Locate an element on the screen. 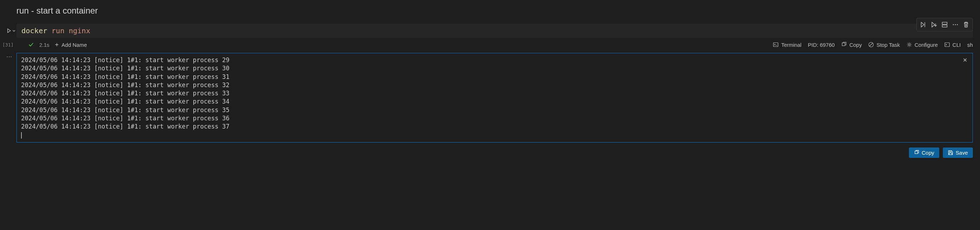  footer-buttons: Copy Save is located at coordinates (490, 150).